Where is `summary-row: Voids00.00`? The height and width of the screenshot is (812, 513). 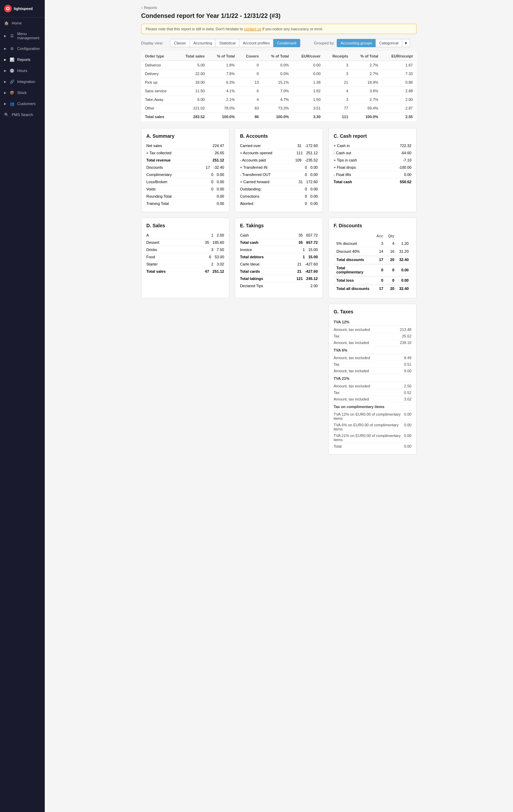 summary-row: Voids00.00 is located at coordinates (185, 189).